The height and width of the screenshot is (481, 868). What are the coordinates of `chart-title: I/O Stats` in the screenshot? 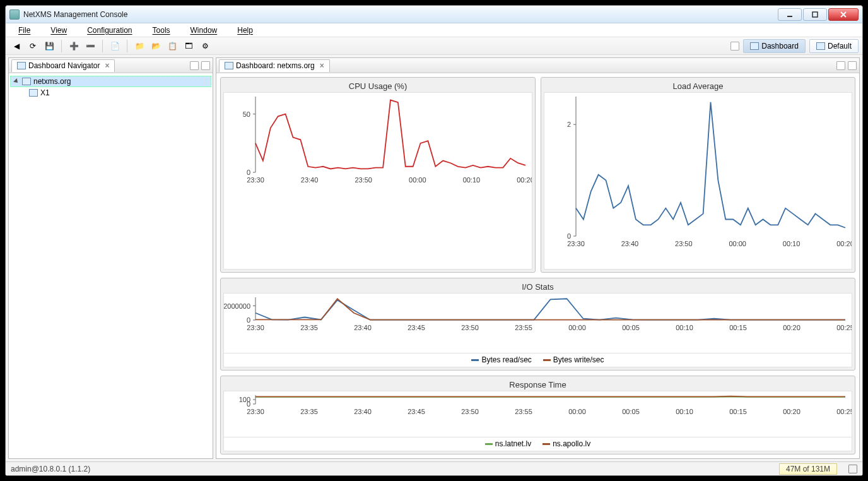 It's located at (537, 287).